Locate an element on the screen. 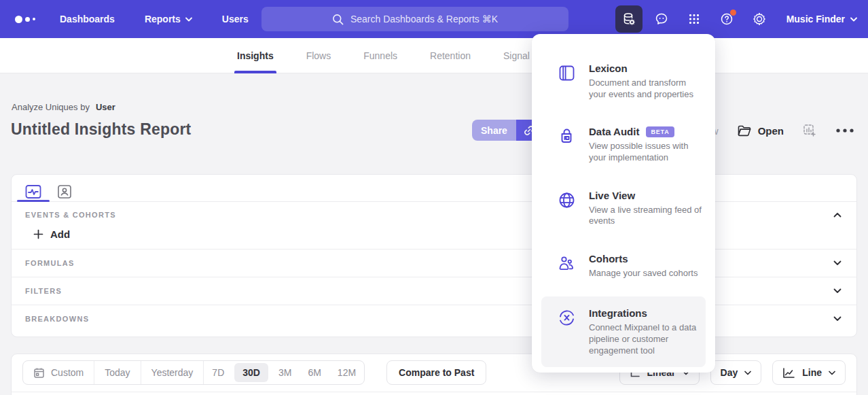 Image resolution: width=868 pixels, height=395 pixels. nav-users: Users is located at coordinates (235, 19).